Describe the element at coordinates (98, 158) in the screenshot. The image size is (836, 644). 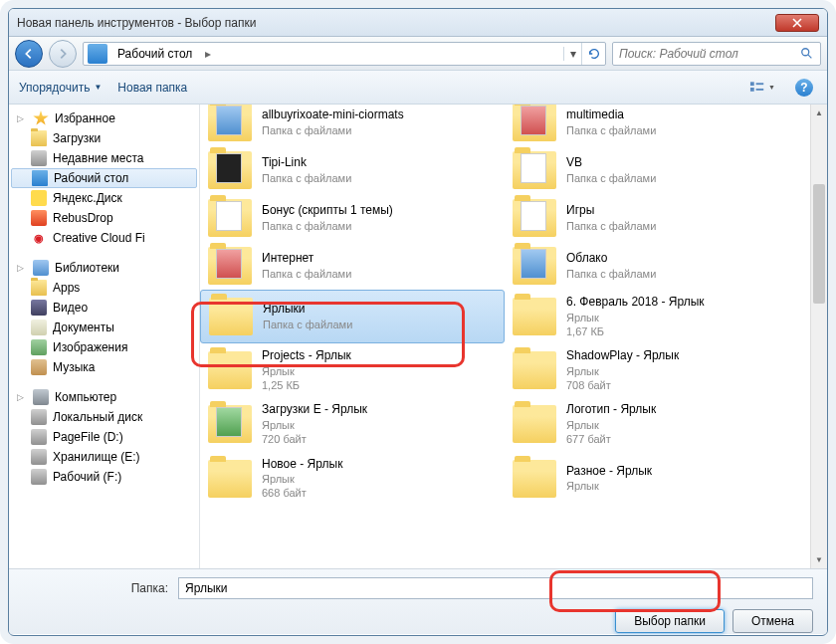
I see `sidebar-item-label: Недавние места` at that location.